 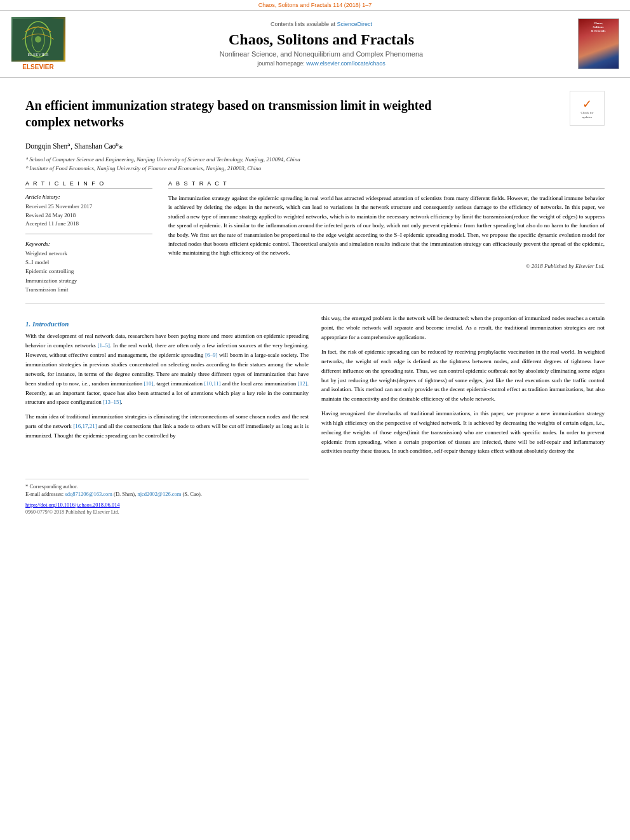 What do you see at coordinates (315, 5) in the screenshot?
I see `journal-citation: Chaos, Solitons and Fractals 114 (2018) …` at bounding box center [315, 5].